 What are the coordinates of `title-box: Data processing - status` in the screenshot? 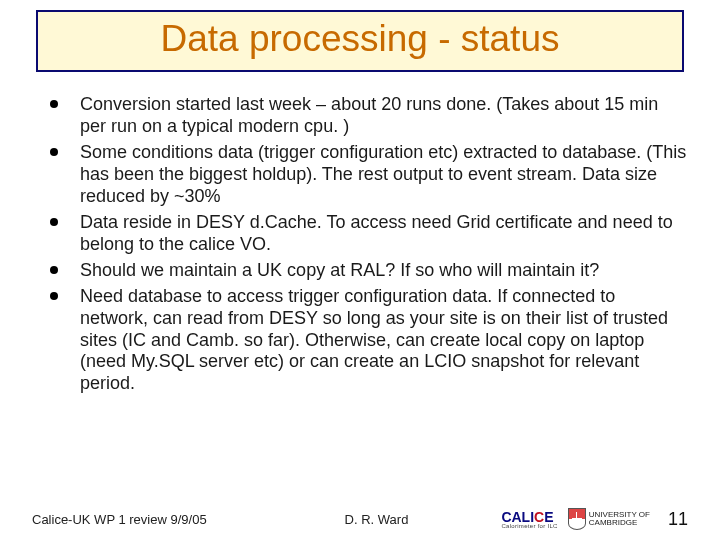 It's located at (360, 41).